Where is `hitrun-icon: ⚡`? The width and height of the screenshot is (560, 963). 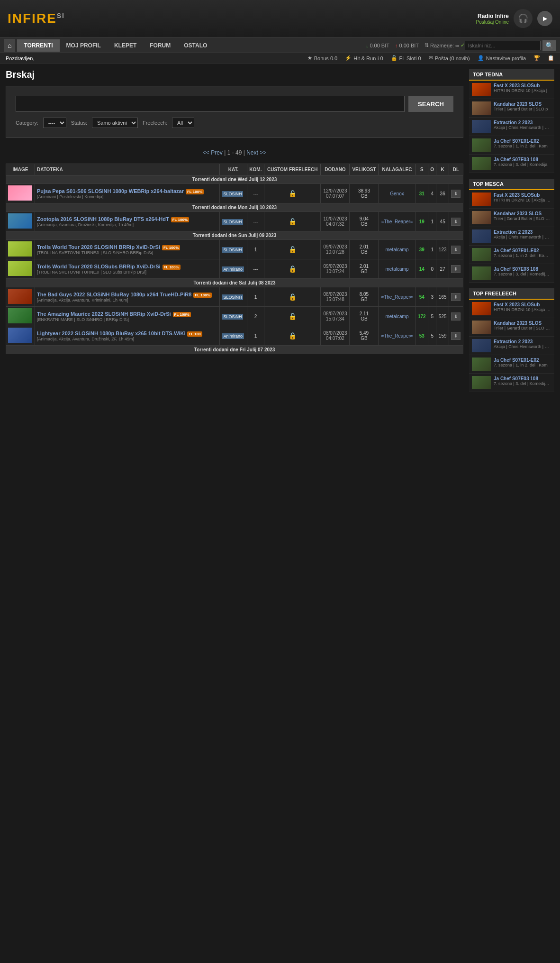
hitrun-icon: ⚡ is located at coordinates (348, 58).